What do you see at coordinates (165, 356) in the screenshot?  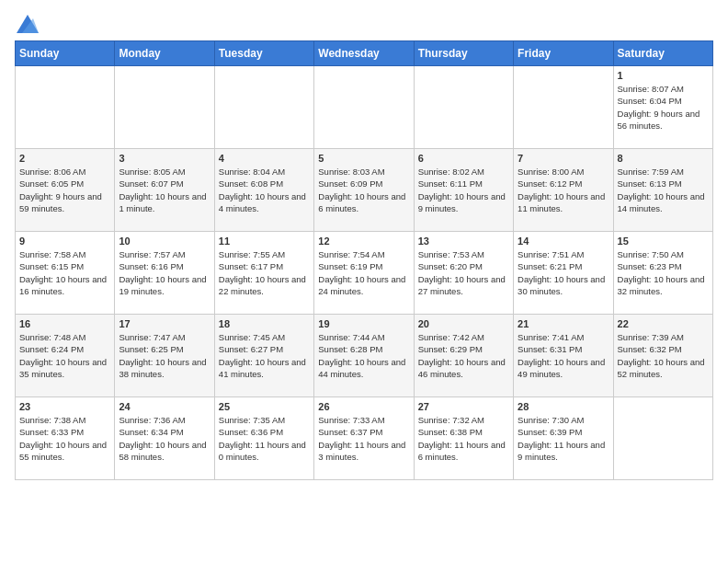 I see `day-cell: 17Sunrise: 7:47 AM Sunset: 6:25 PM Dayli…` at bounding box center [165, 356].